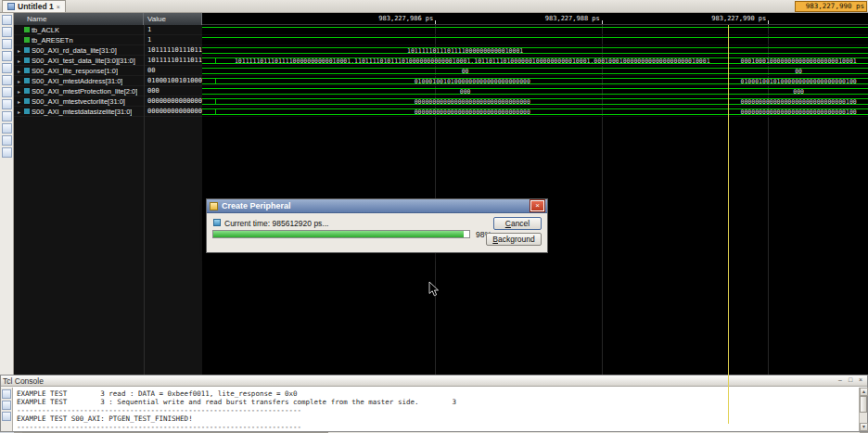 The image size is (868, 433). Describe the element at coordinates (436, 409) in the screenshot. I see `tcl-console-output: EXAMPLE TEST 3 read : DATA = 0xbeef0011,…` at that location.